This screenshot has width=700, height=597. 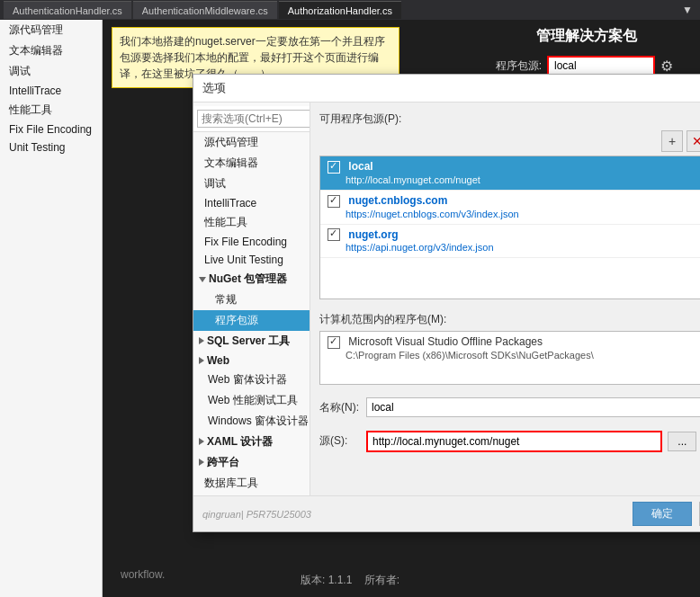 What do you see at coordinates (252, 183) in the screenshot?
I see `nav-debug: 调试` at bounding box center [252, 183].